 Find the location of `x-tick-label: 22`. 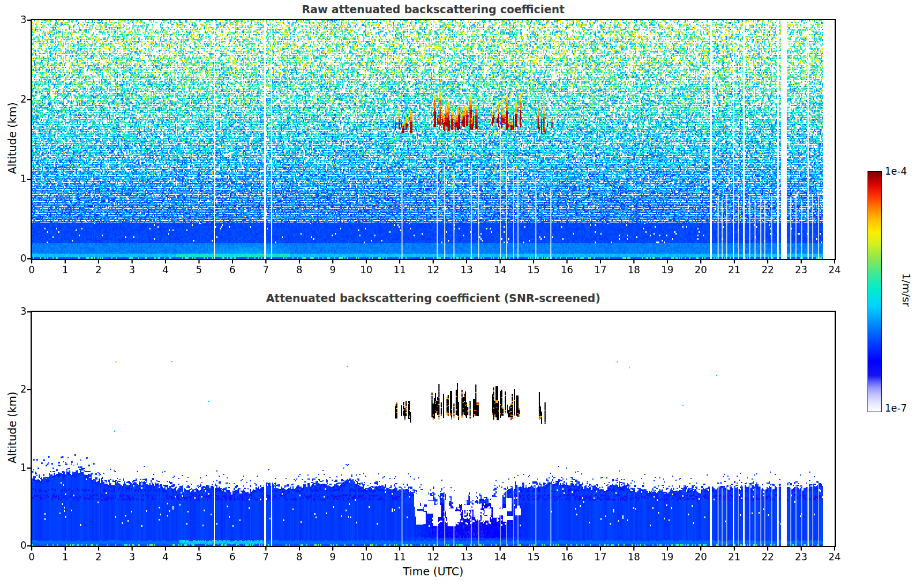

x-tick-label: 22 is located at coordinates (768, 270).